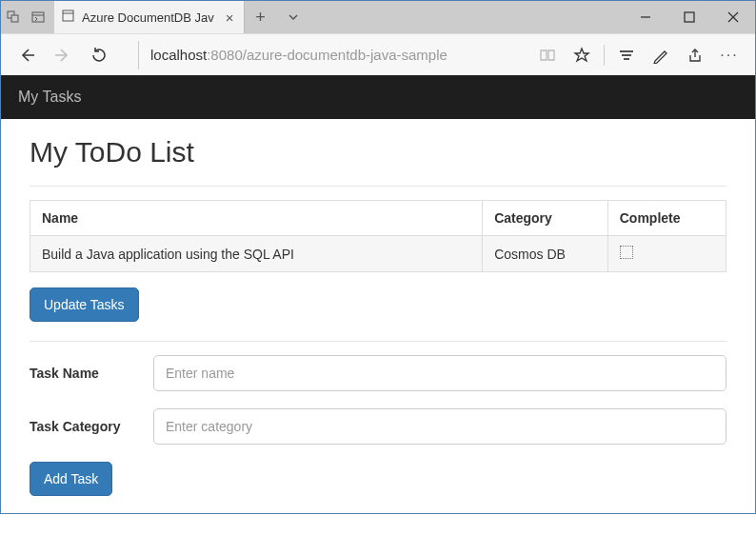  What do you see at coordinates (627, 252) in the screenshot?
I see `complete-checkbox` at bounding box center [627, 252].